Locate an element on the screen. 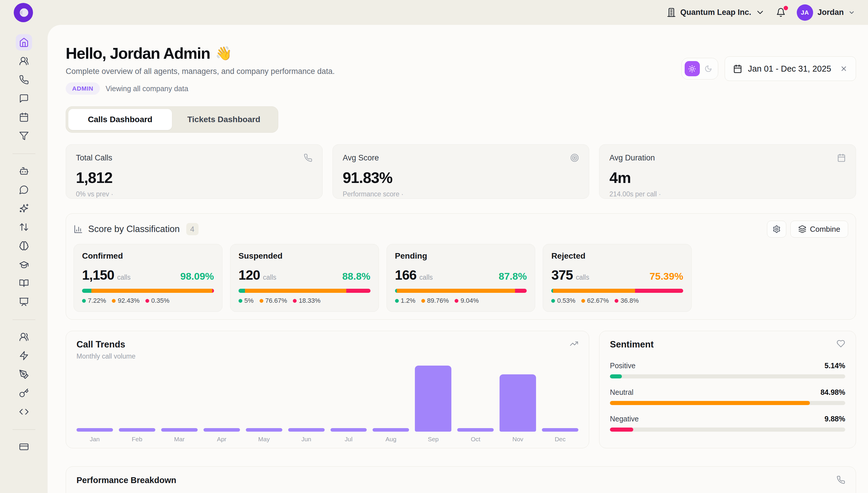 The image size is (868, 493). legend-item: 0.53% is located at coordinates (563, 301).